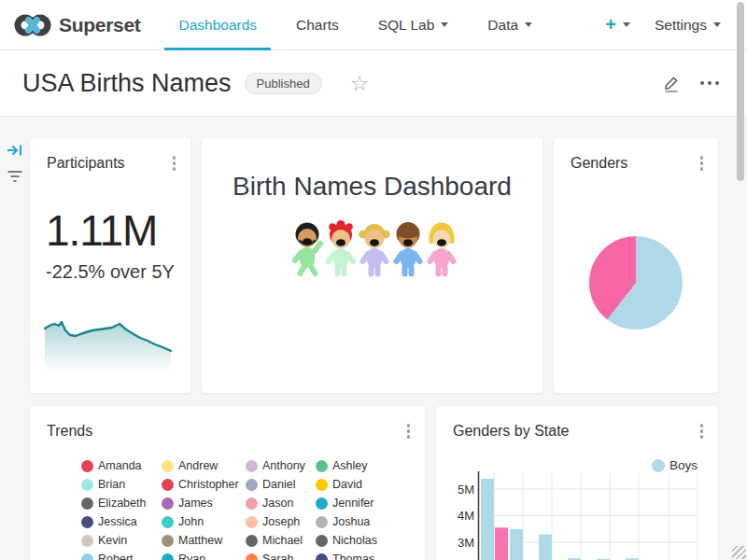  What do you see at coordinates (198, 466) in the screenshot?
I see `legend-label: Andrew` at bounding box center [198, 466].